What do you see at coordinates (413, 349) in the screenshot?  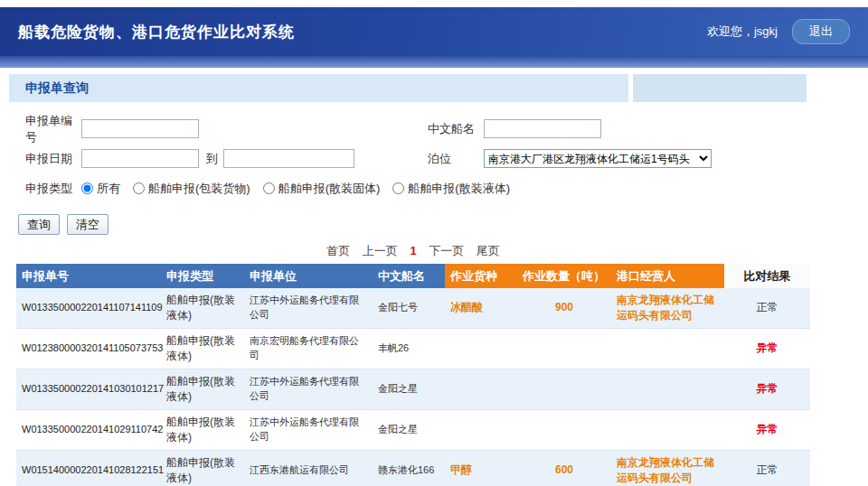 I see `table-row: W012380000320141105073753 船舶申报(散装液体) 南京宏…` at bounding box center [413, 349].